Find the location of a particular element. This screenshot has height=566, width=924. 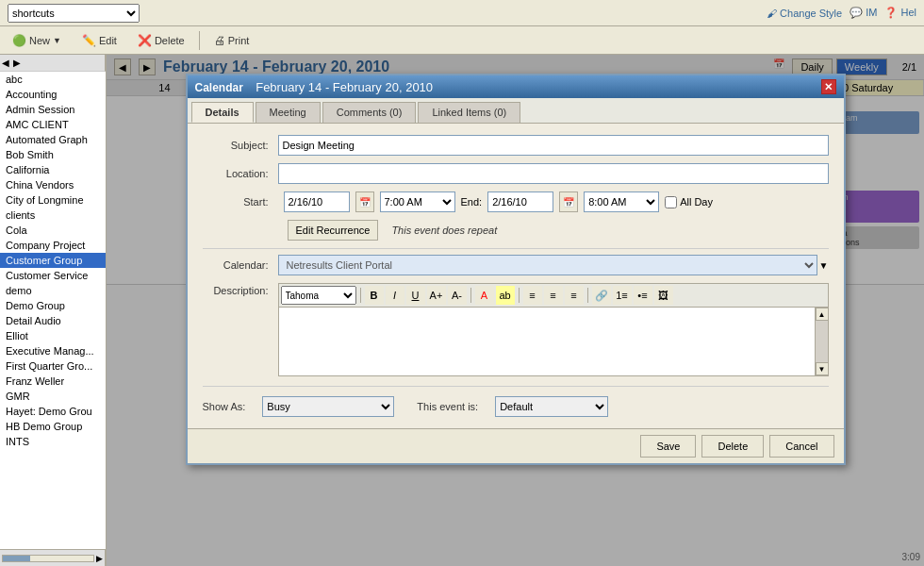

sidebar-item-city-longmine: City of Longmine is located at coordinates (53, 200).